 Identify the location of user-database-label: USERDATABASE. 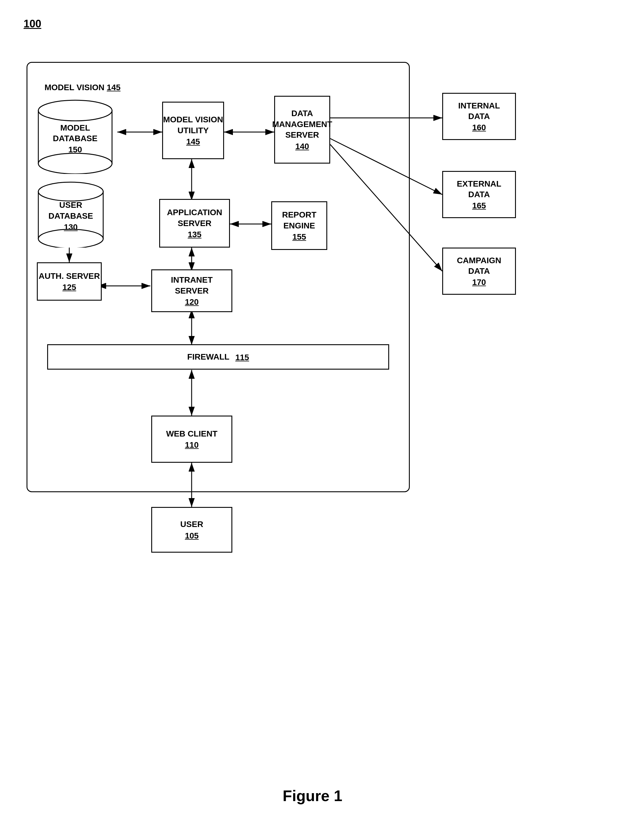
(70, 210).